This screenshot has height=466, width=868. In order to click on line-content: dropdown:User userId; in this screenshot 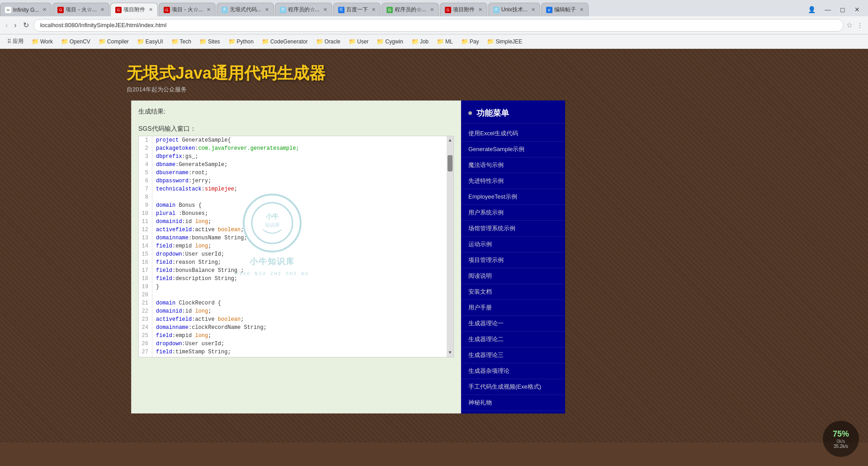, I will do `click(302, 254)`.